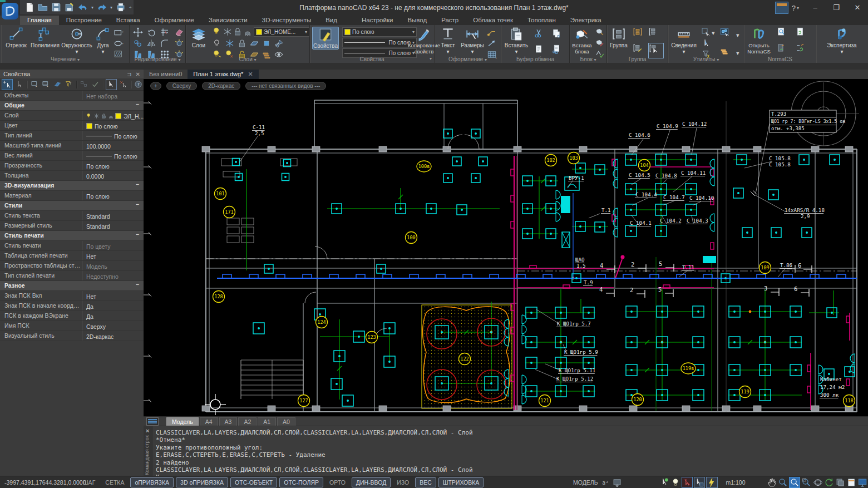 The width and height of the screenshot is (868, 488). I want to click on app-logo, so click(10, 11).